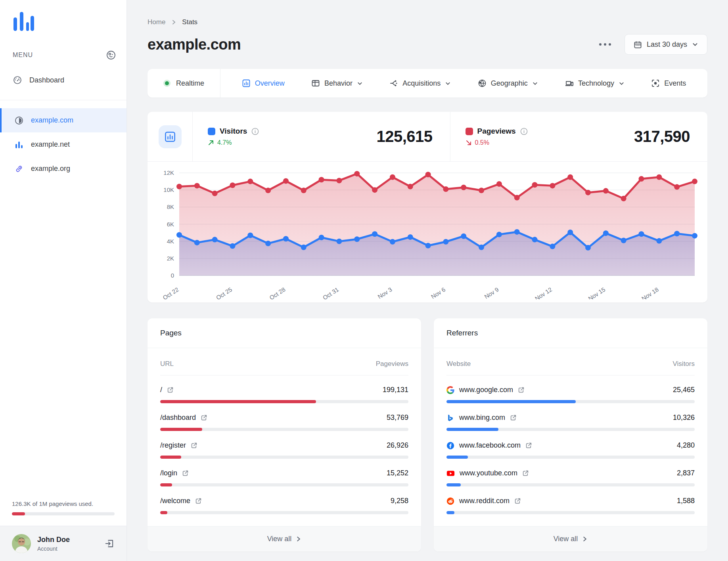 The image size is (728, 561). What do you see at coordinates (427, 137) in the screenshot?
I see `stats-header-row: Visitors 4.7% 125,615` at bounding box center [427, 137].